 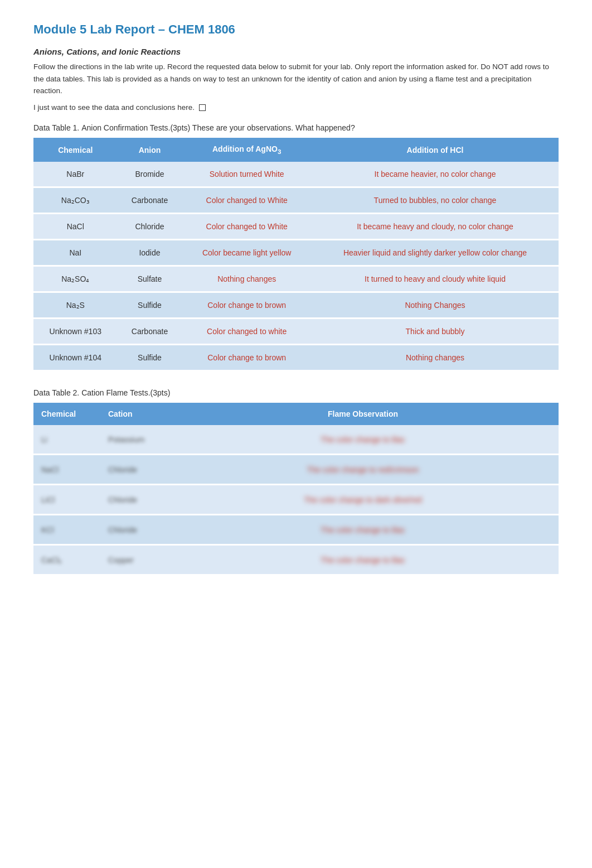 What do you see at coordinates (246, 175) in the screenshot?
I see `cell-agno3: Solution turned White` at bounding box center [246, 175].